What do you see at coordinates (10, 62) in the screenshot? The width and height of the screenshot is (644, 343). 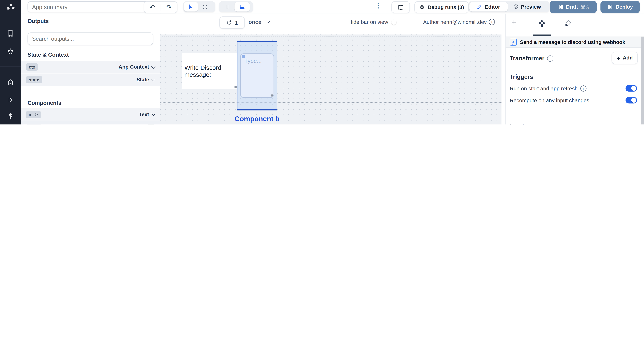 I see `nav-rail` at bounding box center [10, 62].